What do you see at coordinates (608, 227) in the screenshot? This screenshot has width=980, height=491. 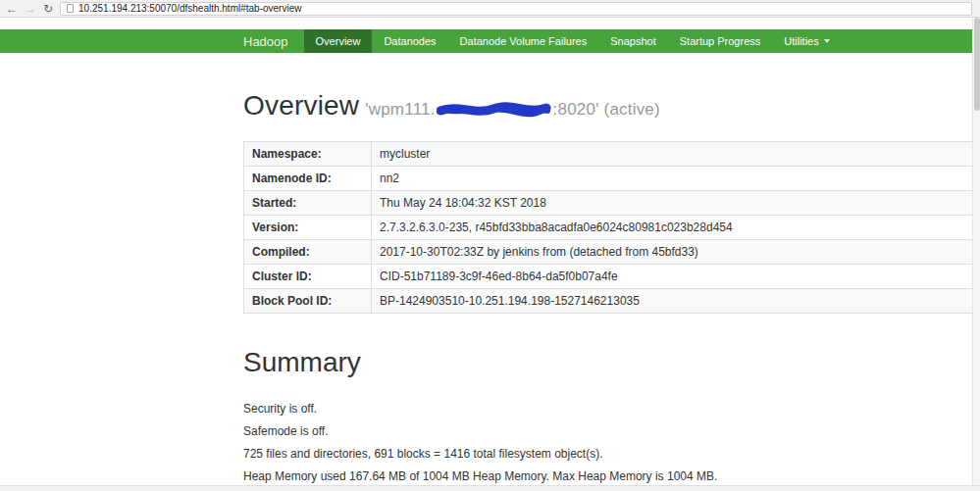 I see `table-row: Version: 2.7.3.2.6.3.0-235, r45bfd33bba8…` at bounding box center [608, 227].